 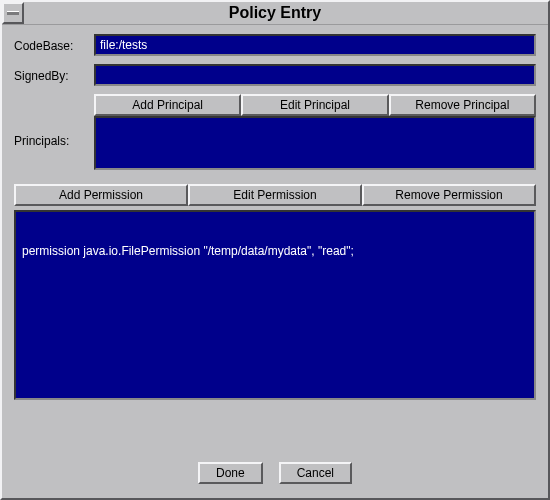 What do you see at coordinates (314, 105) in the screenshot?
I see `edit-principal-button: Edit Principal` at bounding box center [314, 105].